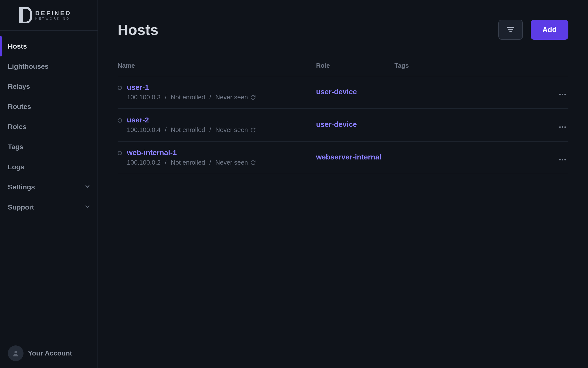 The image size is (588, 368). What do you see at coordinates (472, 66) in the screenshot?
I see `column-header-tags: Tags` at bounding box center [472, 66].